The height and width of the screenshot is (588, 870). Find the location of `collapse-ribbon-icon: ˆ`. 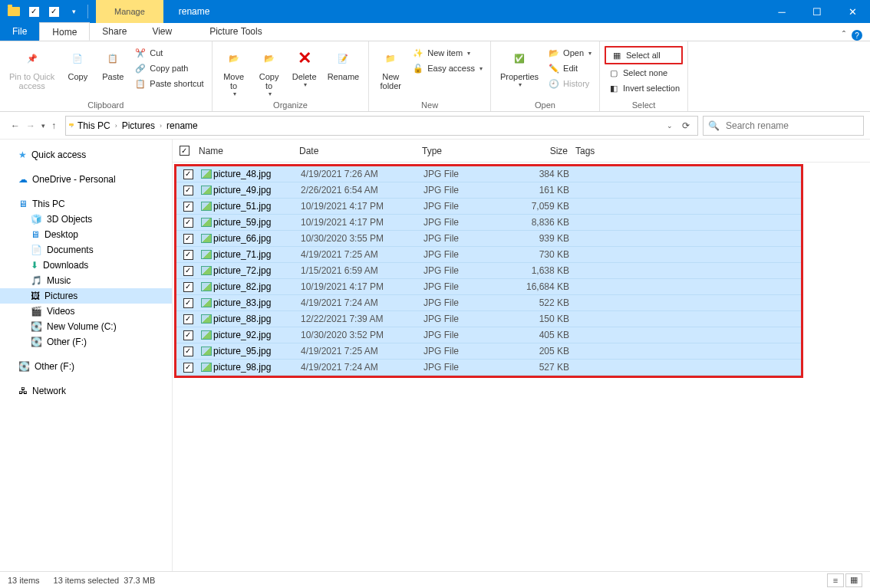

collapse-ribbon-icon: ˆ is located at coordinates (844, 35).